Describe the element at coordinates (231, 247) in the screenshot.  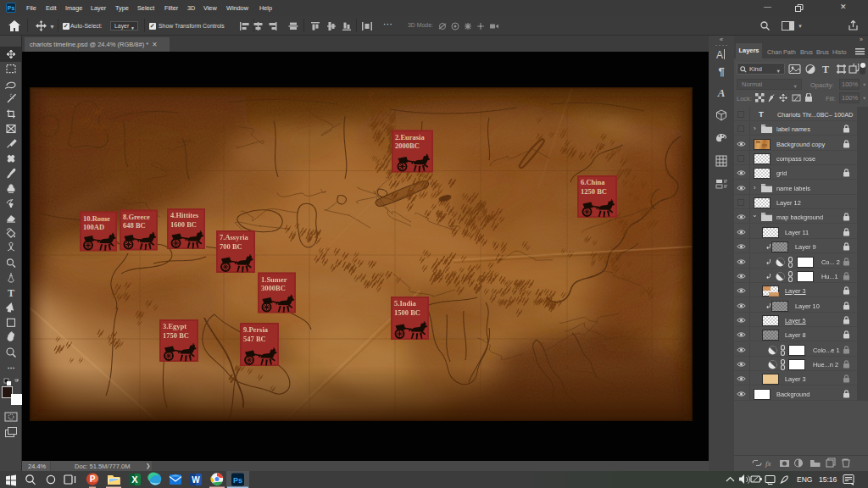
I see `svg-text: 700 BC` at that location.